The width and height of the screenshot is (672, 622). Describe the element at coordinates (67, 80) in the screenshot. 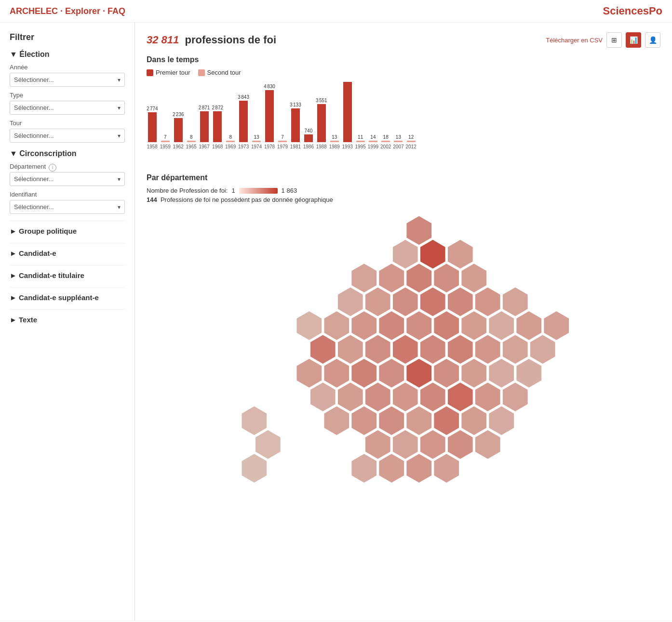

I see `annee-select: Sélectionner...` at that location.